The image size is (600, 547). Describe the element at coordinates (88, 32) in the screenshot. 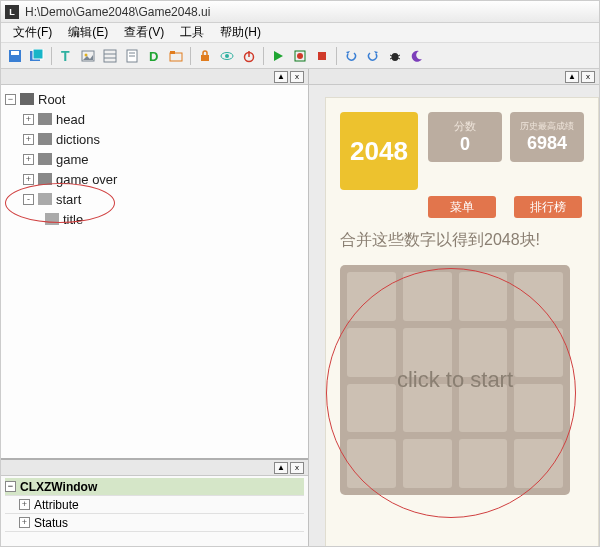

I see `menu-edit: 编辑(E)` at that location.